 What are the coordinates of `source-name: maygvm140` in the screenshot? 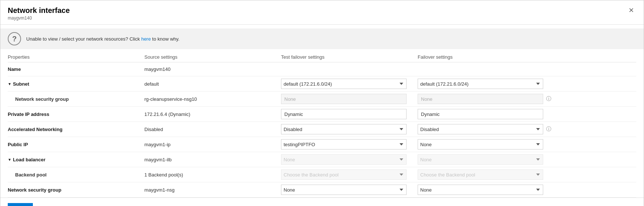 It's located at (213, 69).